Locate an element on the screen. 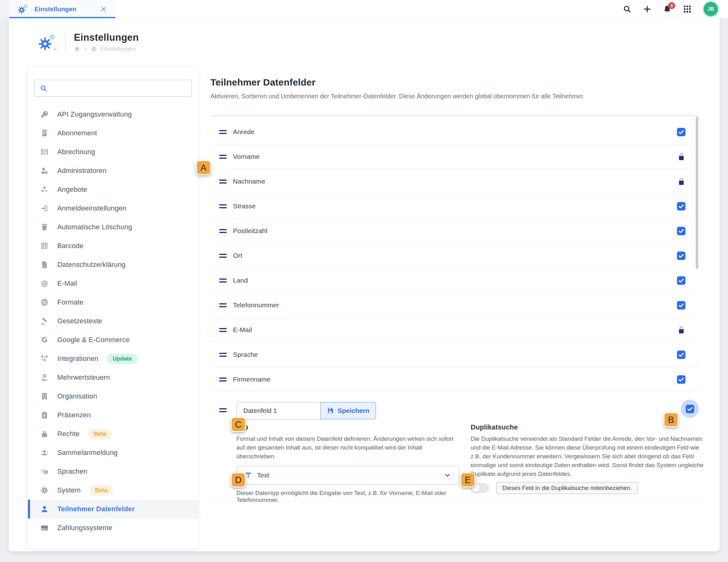  field-name-input is located at coordinates (278, 411).